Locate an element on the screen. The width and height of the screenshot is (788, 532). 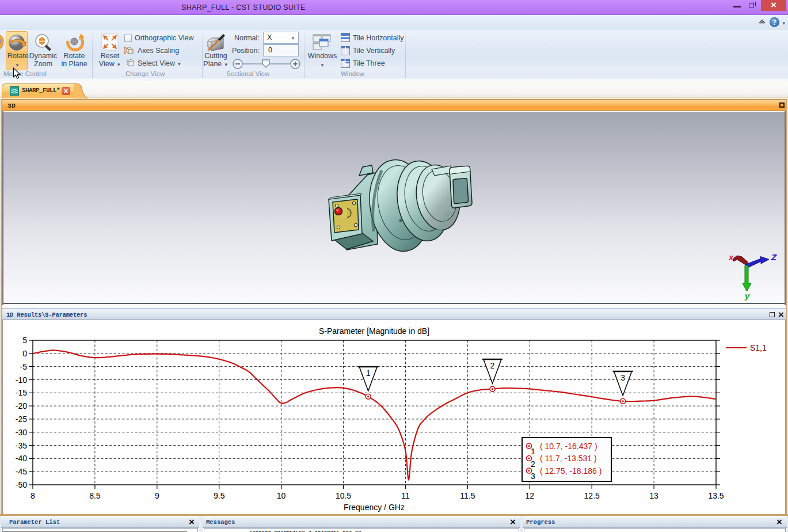
svg-text: 11.5 is located at coordinates (467, 496).